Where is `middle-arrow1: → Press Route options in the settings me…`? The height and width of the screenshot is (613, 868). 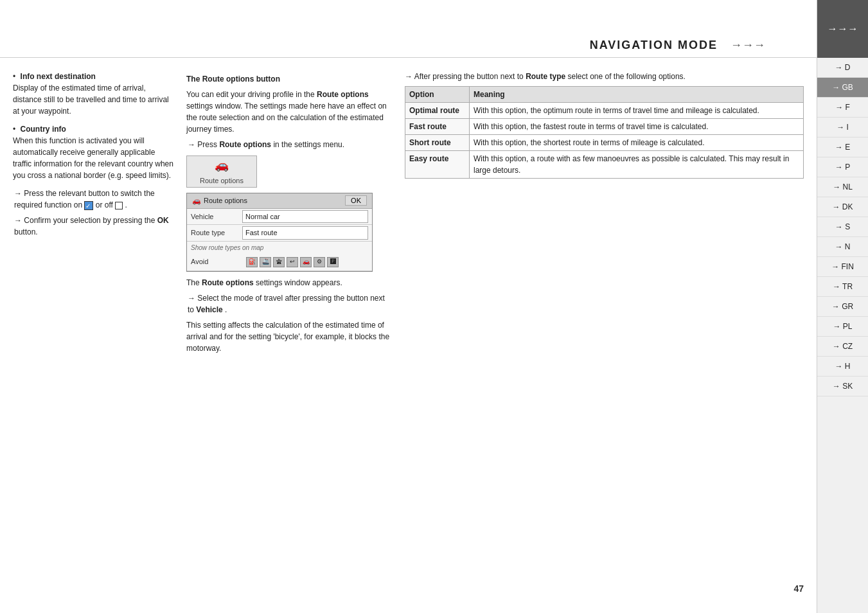 middle-arrow1: → Press Route options in the settings me… is located at coordinates (289, 145).